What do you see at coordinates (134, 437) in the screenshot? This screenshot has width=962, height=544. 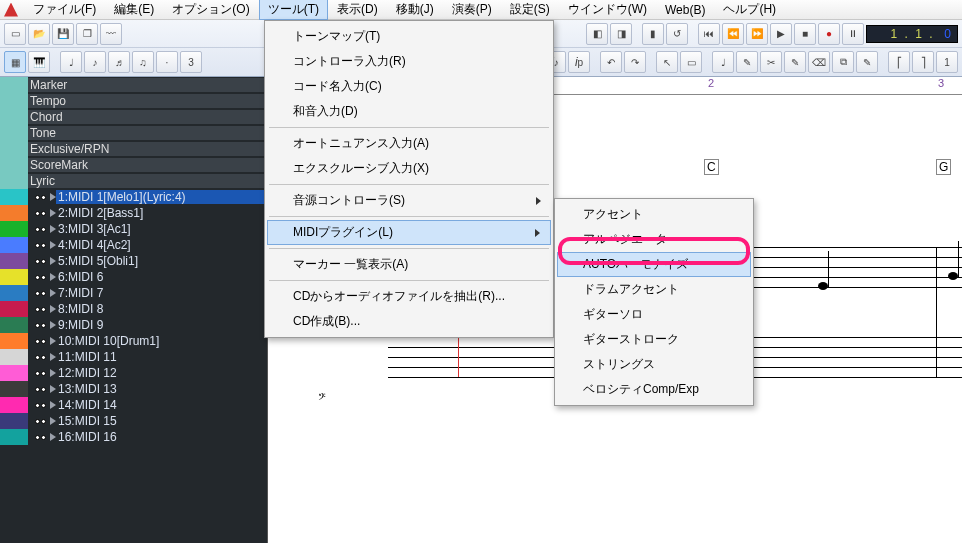 I see `track-row: 16:MIDI 16` at bounding box center [134, 437].